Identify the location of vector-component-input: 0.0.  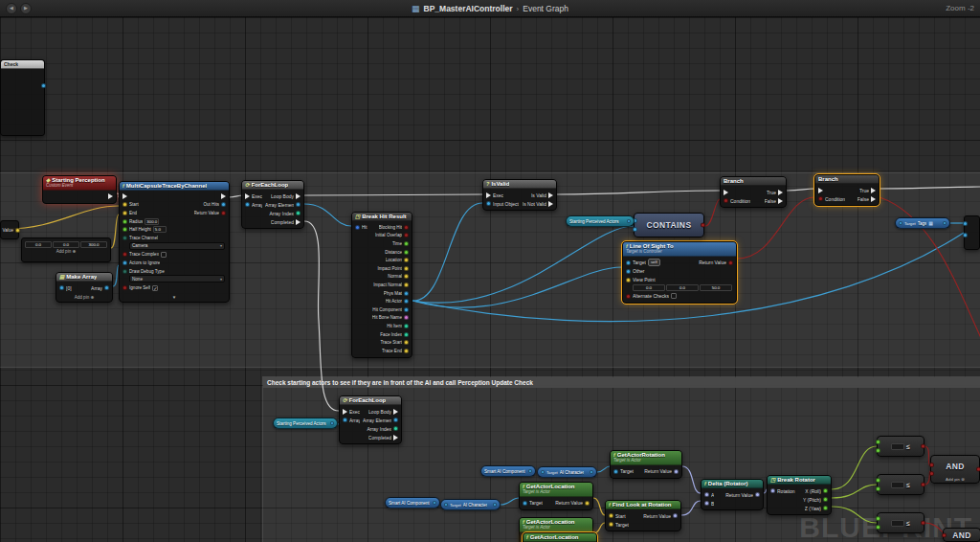
(682, 287).